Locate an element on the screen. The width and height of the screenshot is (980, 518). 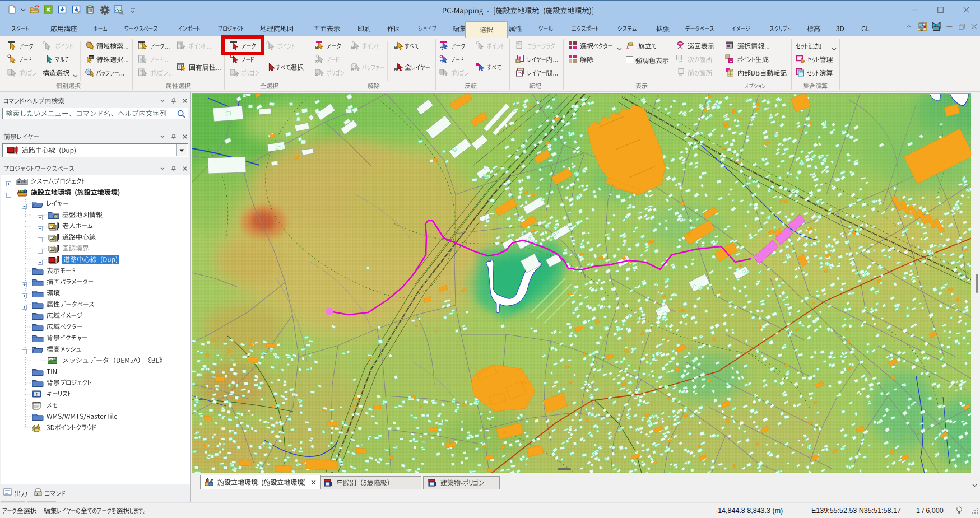
selectall-point-button is located at coordinates (286, 46).